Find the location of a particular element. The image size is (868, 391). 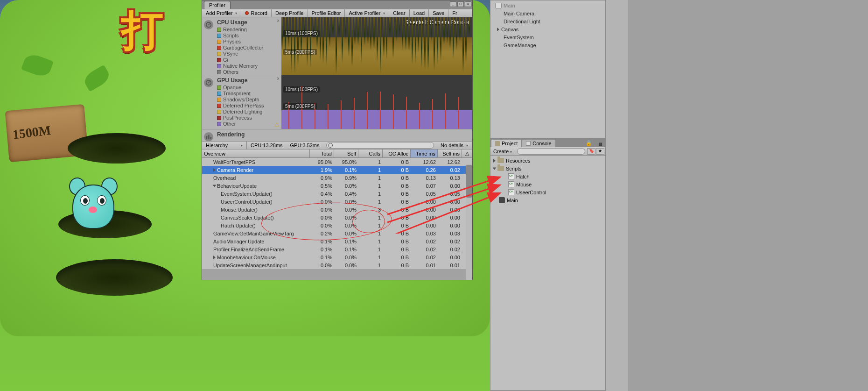

legend-item: Other is located at coordinates (248, 124).